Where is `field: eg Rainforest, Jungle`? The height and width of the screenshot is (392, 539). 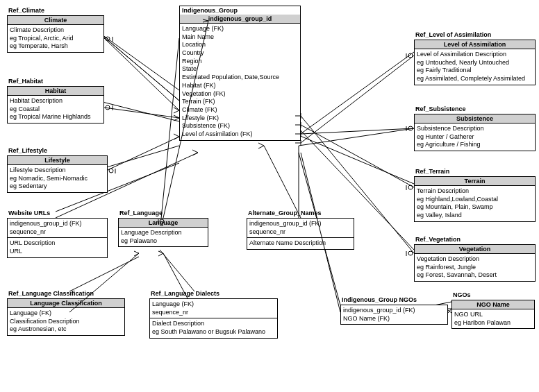
field: eg Rainforest, Jungle is located at coordinates (475, 268).